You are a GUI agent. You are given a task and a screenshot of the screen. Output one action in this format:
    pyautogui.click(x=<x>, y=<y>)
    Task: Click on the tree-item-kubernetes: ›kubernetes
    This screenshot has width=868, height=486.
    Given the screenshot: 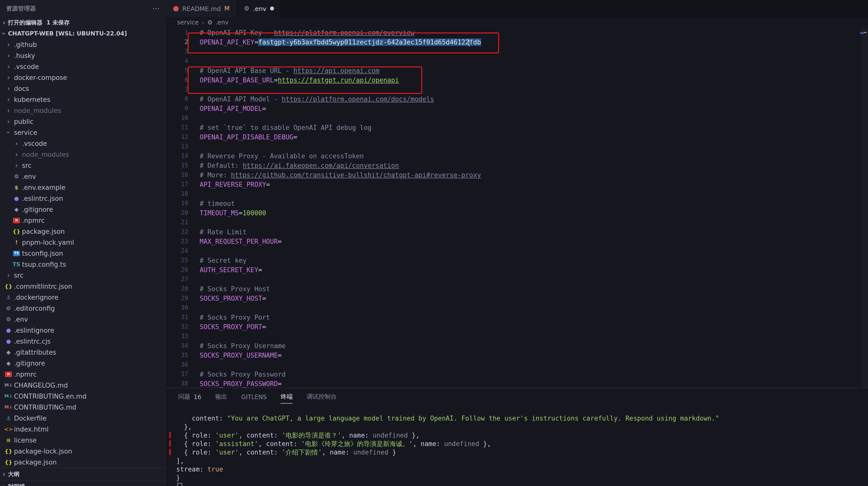 What is the action you would take?
    pyautogui.click(x=83, y=99)
    